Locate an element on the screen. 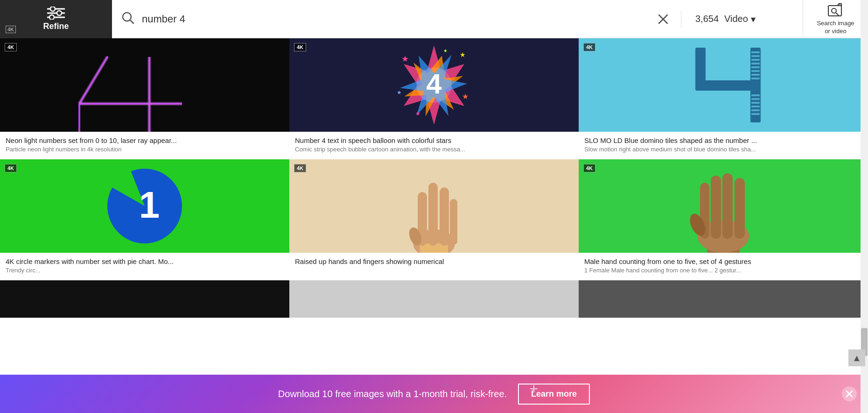 This screenshot has height=413, width=868. grid-info-5: Raised up hands and fingers showing nume… is located at coordinates (434, 263).